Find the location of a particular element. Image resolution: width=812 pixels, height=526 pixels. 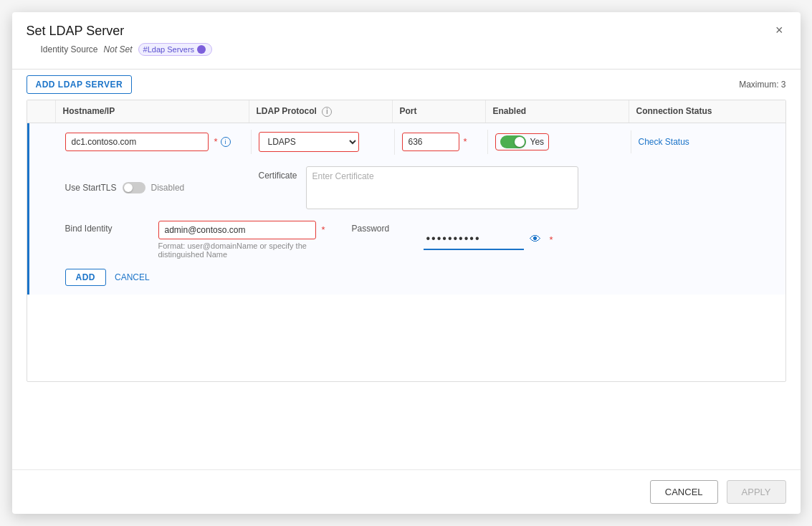

footer-cancel-button: CANCEL is located at coordinates (684, 492).